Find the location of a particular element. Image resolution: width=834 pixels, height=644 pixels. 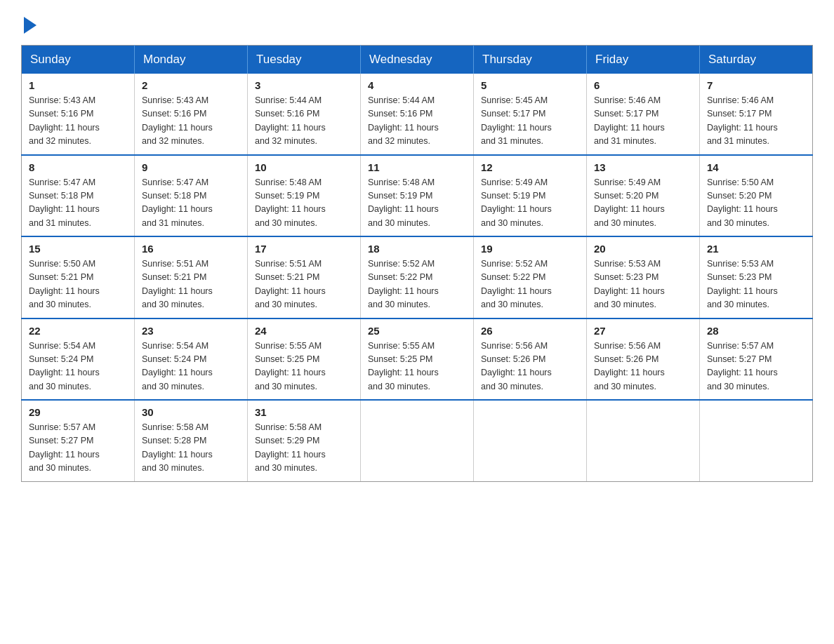

day-info: Sunrise: 5:50 AM Sunset: 5:20 PM Dayligh… is located at coordinates (756, 203).